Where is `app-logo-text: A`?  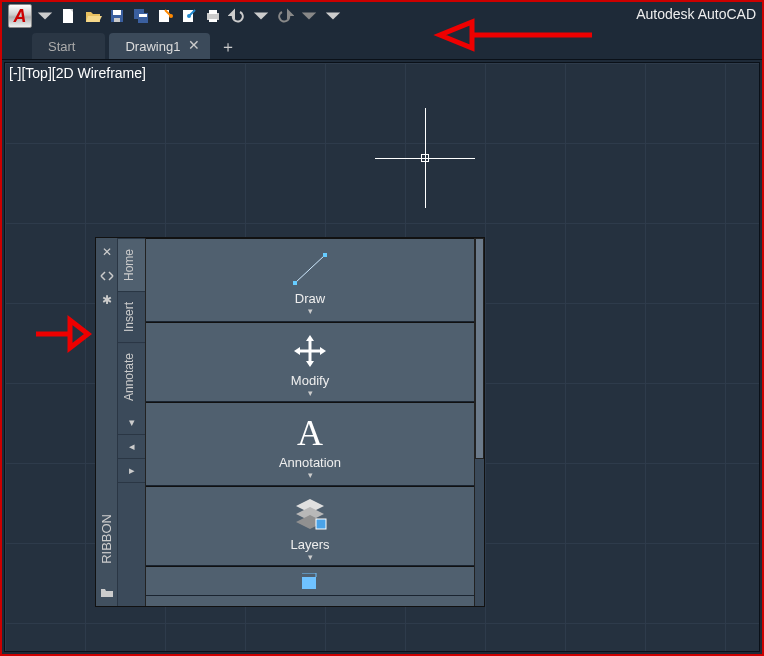 app-logo-text: A is located at coordinates (20, 16).